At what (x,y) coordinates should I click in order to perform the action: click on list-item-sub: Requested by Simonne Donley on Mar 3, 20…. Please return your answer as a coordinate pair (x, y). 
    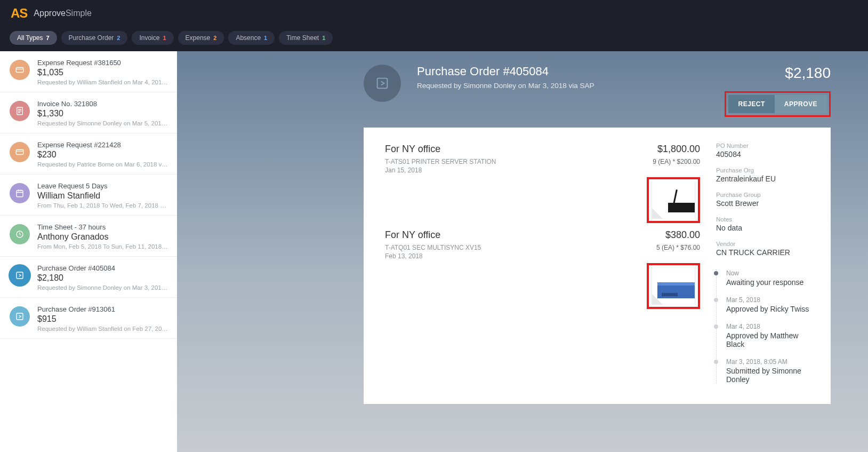
    Looking at the image, I should click on (103, 288).